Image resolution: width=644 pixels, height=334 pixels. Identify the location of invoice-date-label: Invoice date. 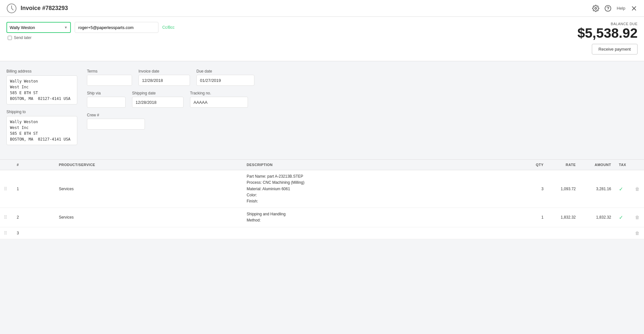
(164, 71).